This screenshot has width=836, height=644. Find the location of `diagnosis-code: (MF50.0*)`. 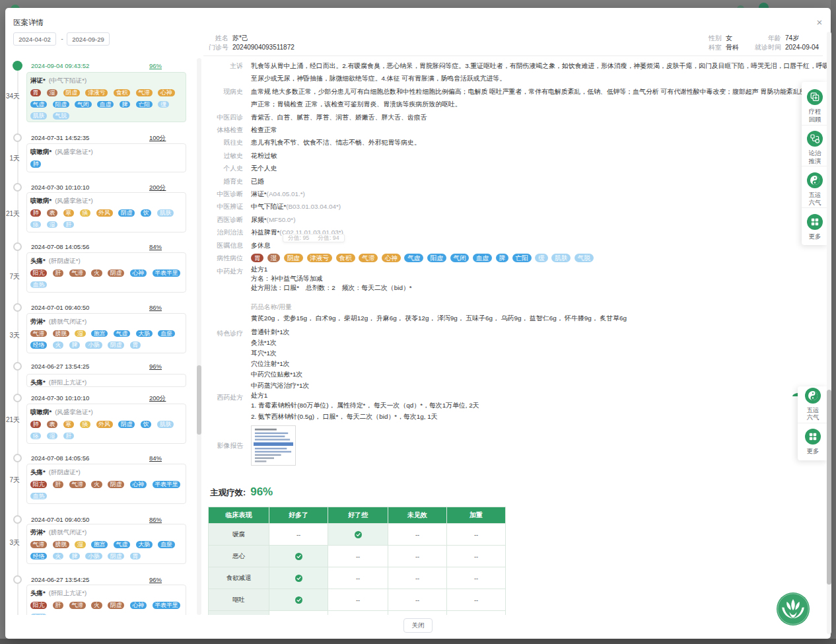

diagnosis-code: (MF50.0*) is located at coordinates (281, 219).